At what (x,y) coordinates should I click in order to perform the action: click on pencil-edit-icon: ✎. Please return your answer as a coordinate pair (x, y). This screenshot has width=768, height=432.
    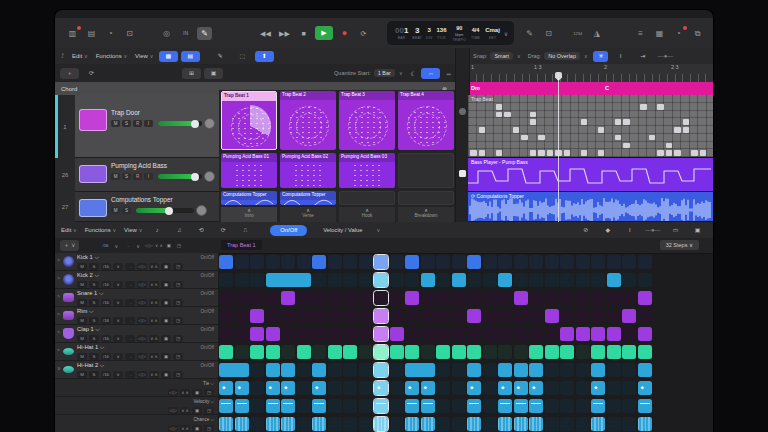
    Looking at the image, I should click on (530, 34).